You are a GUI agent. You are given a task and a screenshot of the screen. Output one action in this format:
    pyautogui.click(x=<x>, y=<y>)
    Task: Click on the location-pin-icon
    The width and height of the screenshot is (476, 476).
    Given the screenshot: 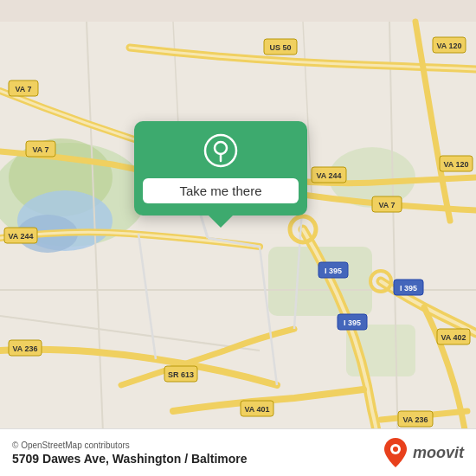 What is the action you would take?
    pyautogui.click(x=221, y=151)
    